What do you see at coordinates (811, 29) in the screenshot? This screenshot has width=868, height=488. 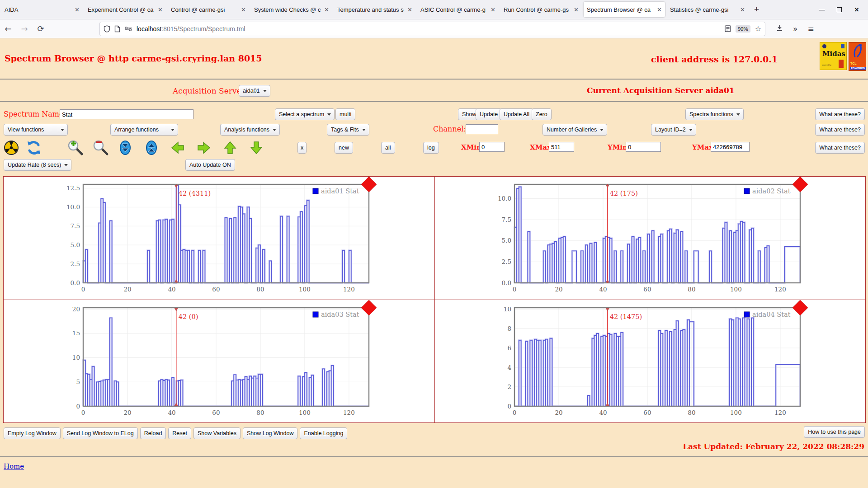 I see `hamburger-menu-icon: ≡` at bounding box center [811, 29].